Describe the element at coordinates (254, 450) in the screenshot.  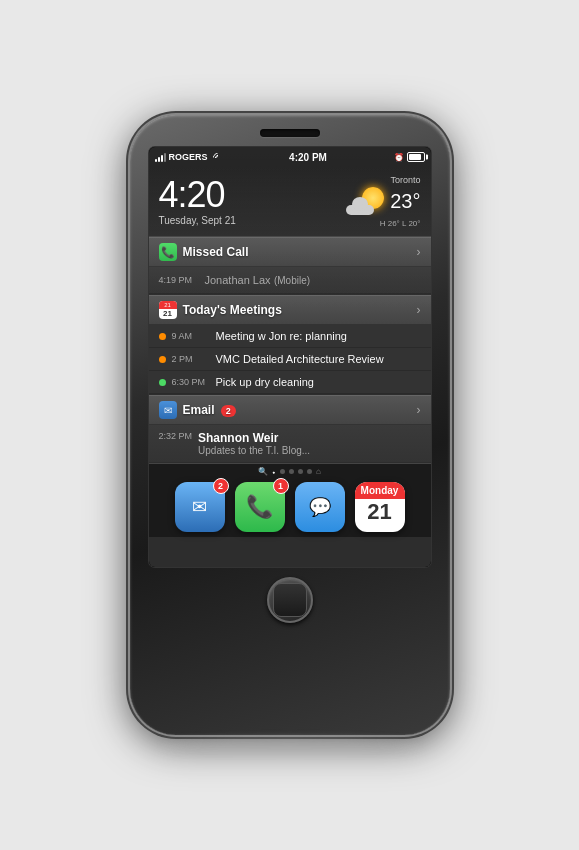
I see `email-preview: Updates to the T.I. Blog...` at that location.